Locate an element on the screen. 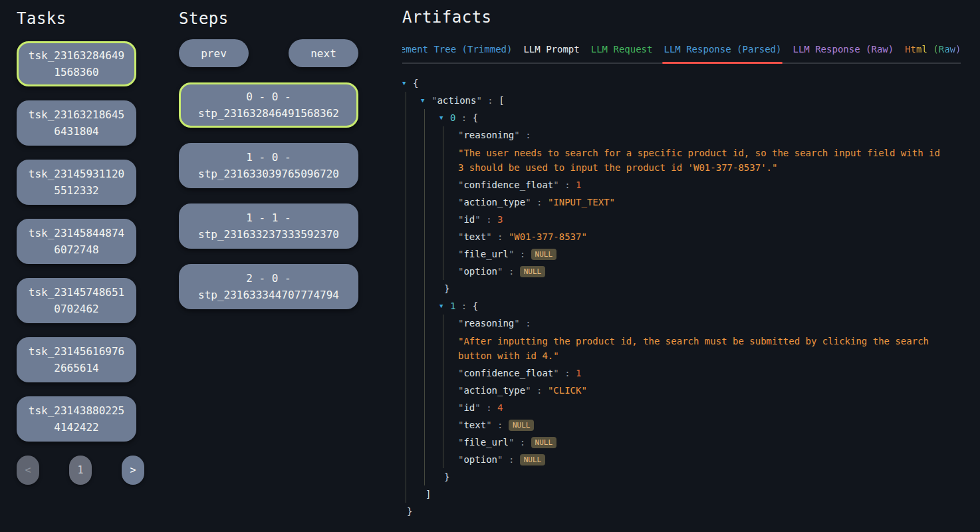 Image resolution: width=980 pixels, height=532 pixels. json-line: "The user needs to search for a specific… is located at coordinates (701, 160).